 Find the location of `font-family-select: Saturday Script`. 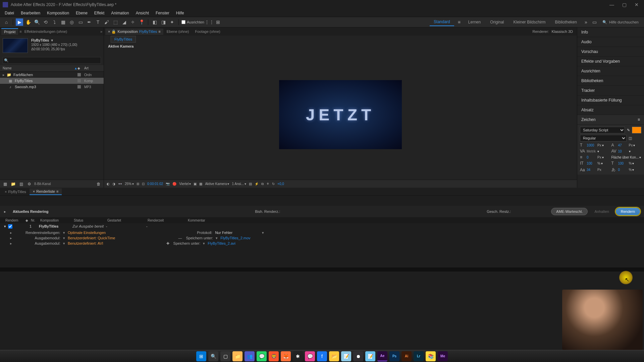

font-family-select: Saturday Script is located at coordinates (602, 130).